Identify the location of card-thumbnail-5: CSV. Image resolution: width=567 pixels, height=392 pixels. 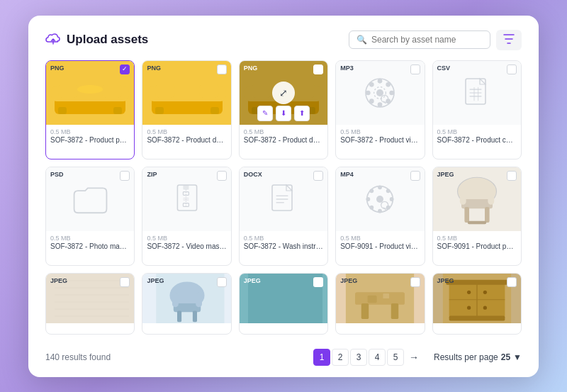
(477, 93).